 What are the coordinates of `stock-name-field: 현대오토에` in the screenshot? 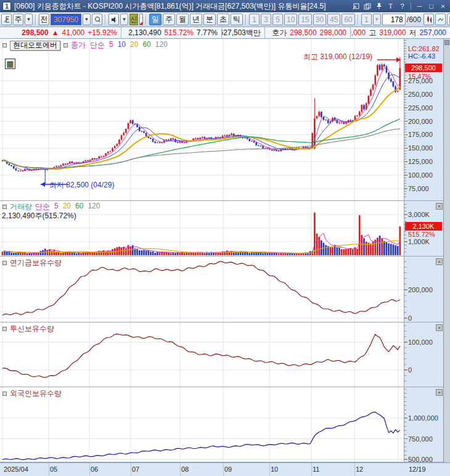 It's located at (141, 20).